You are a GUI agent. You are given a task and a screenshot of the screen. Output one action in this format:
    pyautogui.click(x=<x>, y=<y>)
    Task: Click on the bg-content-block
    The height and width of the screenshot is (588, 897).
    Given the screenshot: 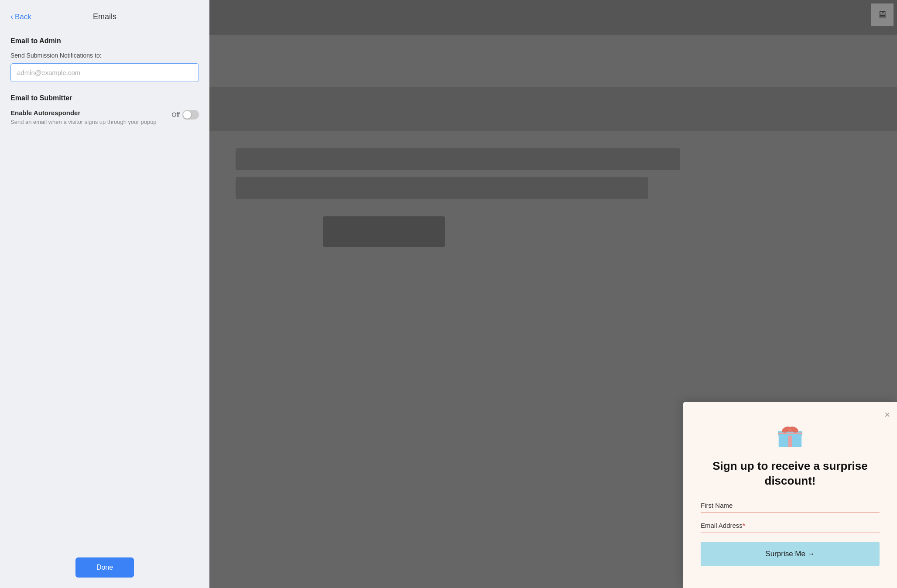 What is the action you would take?
    pyautogui.click(x=384, y=232)
    